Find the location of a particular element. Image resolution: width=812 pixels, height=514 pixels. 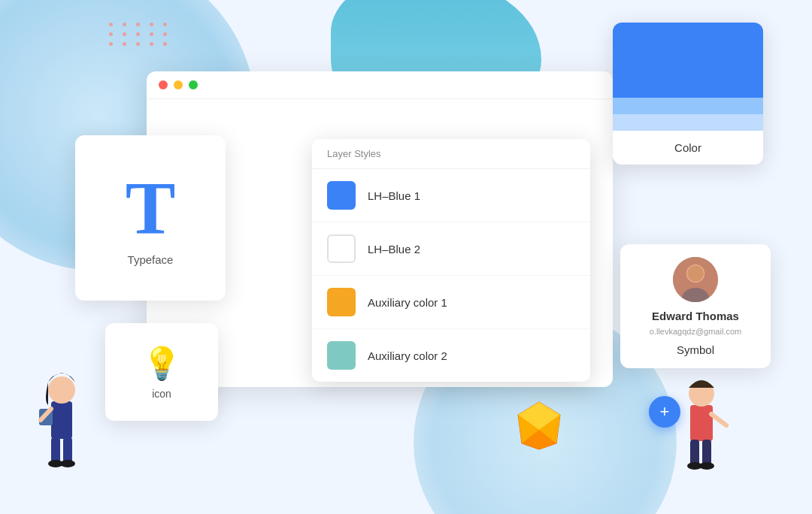

color-card: Color is located at coordinates (688, 93).